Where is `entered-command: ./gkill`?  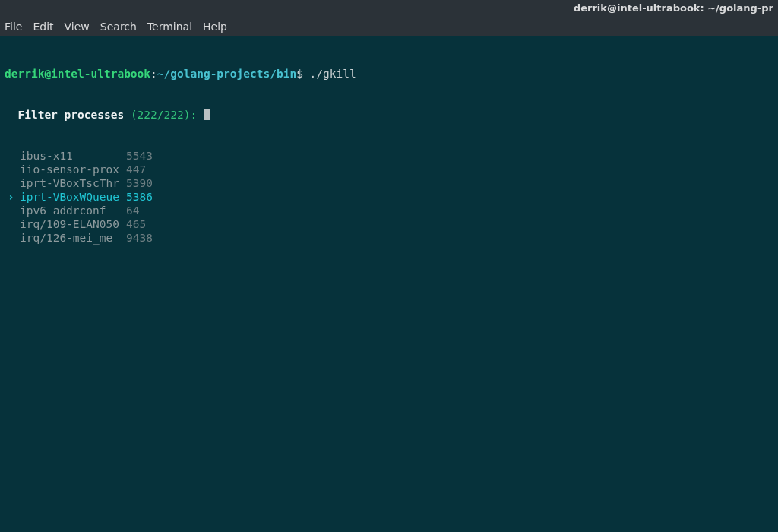 entered-command: ./gkill is located at coordinates (333, 74).